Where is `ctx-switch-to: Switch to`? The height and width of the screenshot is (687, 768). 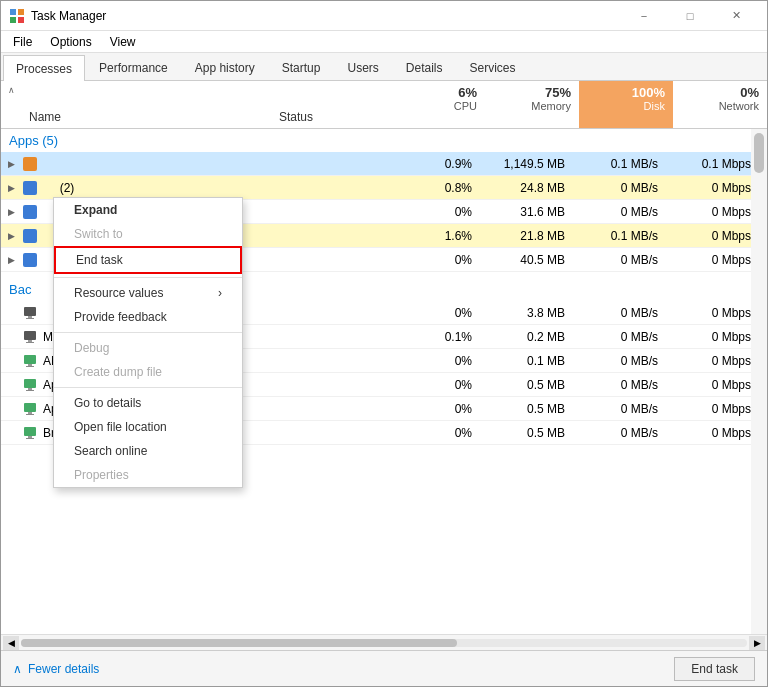 ctx-switch-to: Switch to is located at coordinates (148, 234).